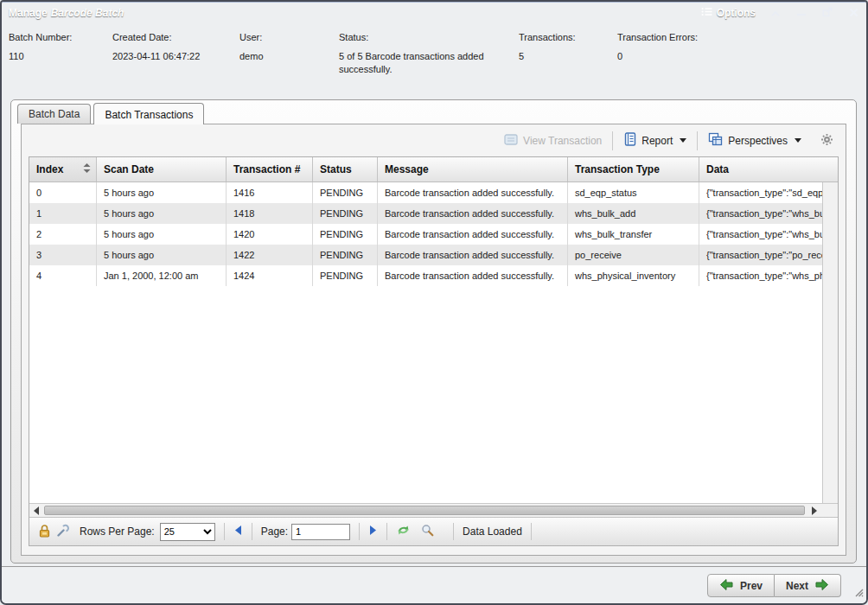  What do you see at coordinates (755, 140) in the screenshot?
I see `perspectives-button: Perspectives` at bounding box center [755, 140].